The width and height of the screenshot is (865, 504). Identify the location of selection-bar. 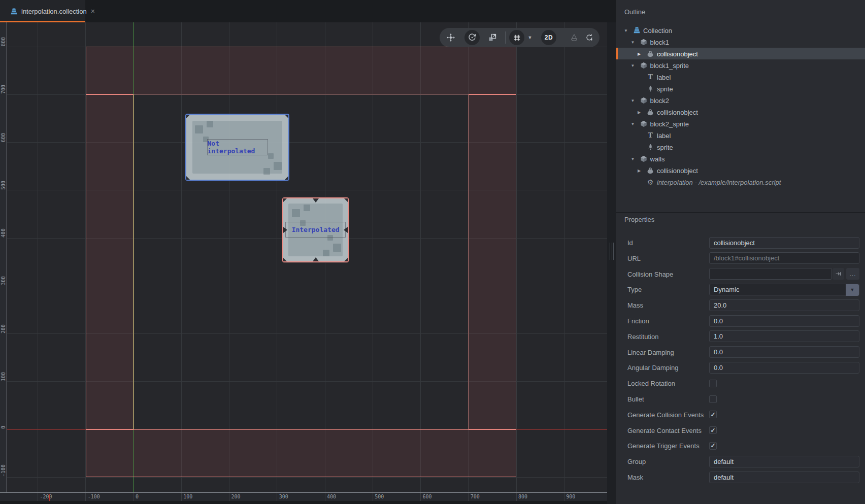
(617, 54).